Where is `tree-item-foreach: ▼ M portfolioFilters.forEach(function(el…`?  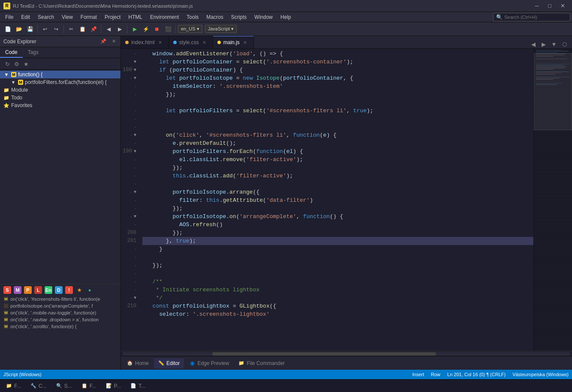
tree-item-foreach: ▼ M portfolioFilters.forEach(function(el… is located at coordinates (60, 82).